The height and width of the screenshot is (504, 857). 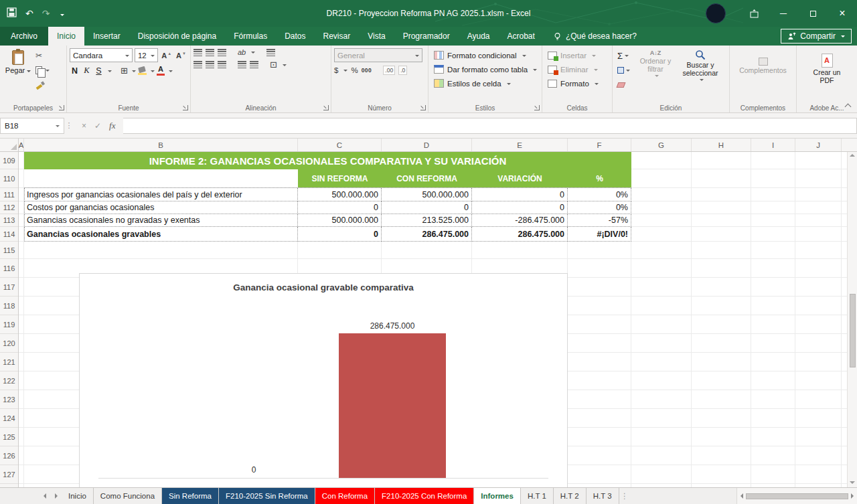 What do you see at coordinates (479, 36) in the screenshot?
I see `ribbon-tab: Ayuda` at bounding box center [479, 36].